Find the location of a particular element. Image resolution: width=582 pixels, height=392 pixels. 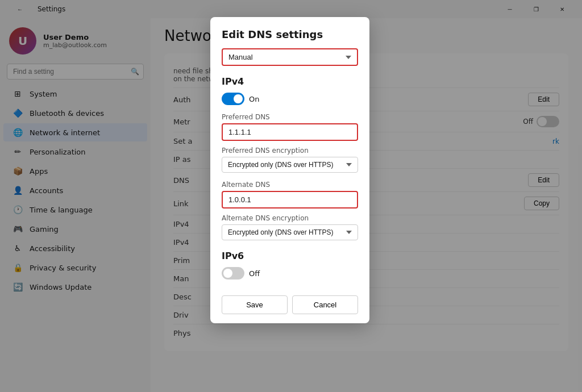

save-button: Save is located at coordinates (255, 305).